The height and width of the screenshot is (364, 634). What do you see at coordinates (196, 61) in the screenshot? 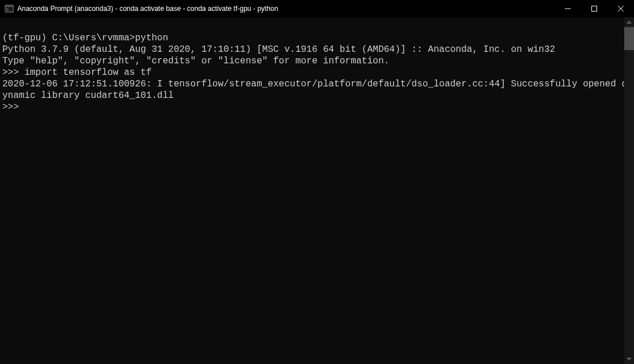
I see `terminal-line: Type "help", "copyright", "credits" or "…` at bounding box center [196, 61].